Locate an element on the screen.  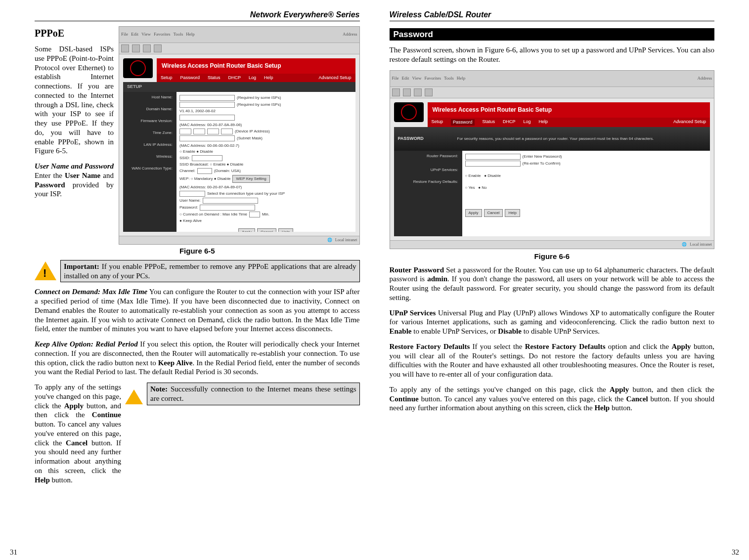
router-header-row: Wireless Access Point Router Basic Setup… is located at coordinates (239, 68).